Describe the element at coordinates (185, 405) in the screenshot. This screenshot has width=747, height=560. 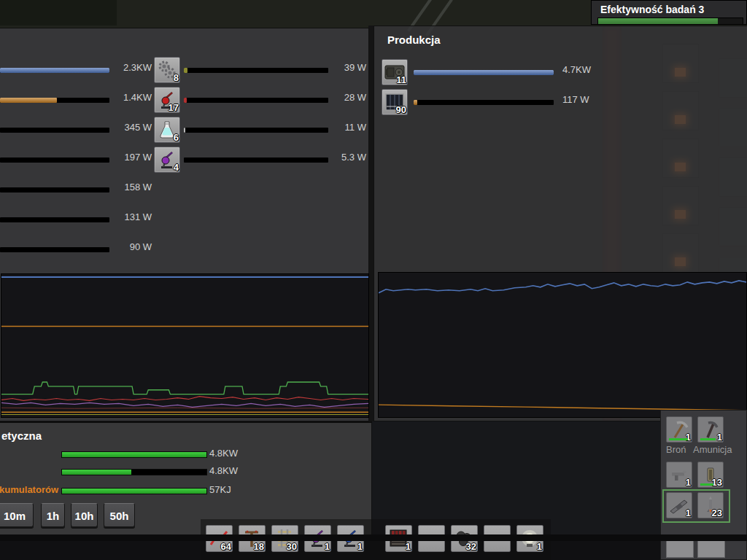
I see `graph-line-purple-wavy` at that location.